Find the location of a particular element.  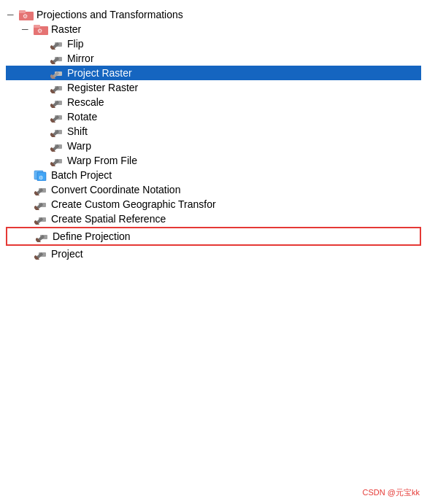

hammer-icon-warp is located at coordinates (57, 146).